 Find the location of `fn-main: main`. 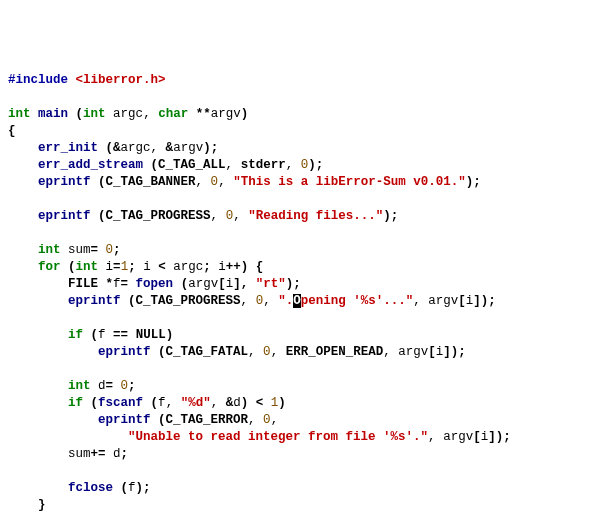

fn-main: main is located at coordinates (53, 114).